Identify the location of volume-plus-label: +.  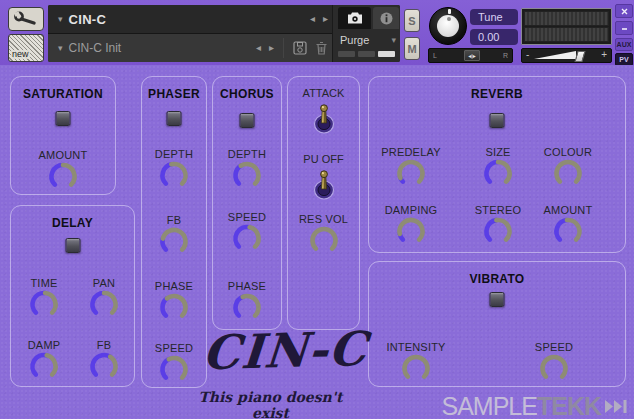
(604, 54).